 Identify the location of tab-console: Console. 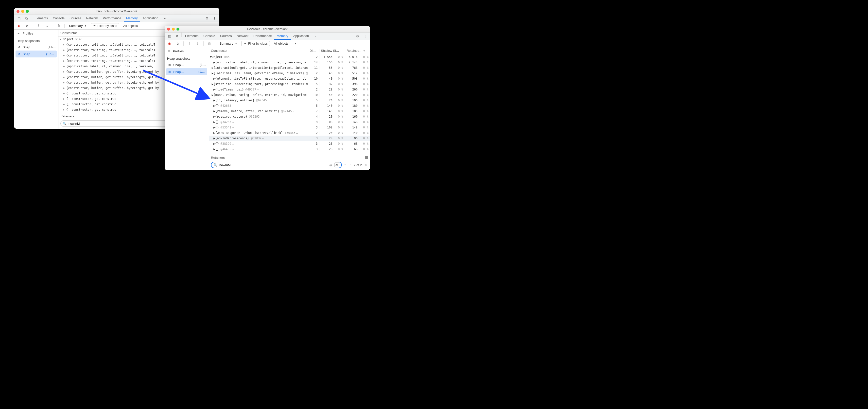
(209, 36).